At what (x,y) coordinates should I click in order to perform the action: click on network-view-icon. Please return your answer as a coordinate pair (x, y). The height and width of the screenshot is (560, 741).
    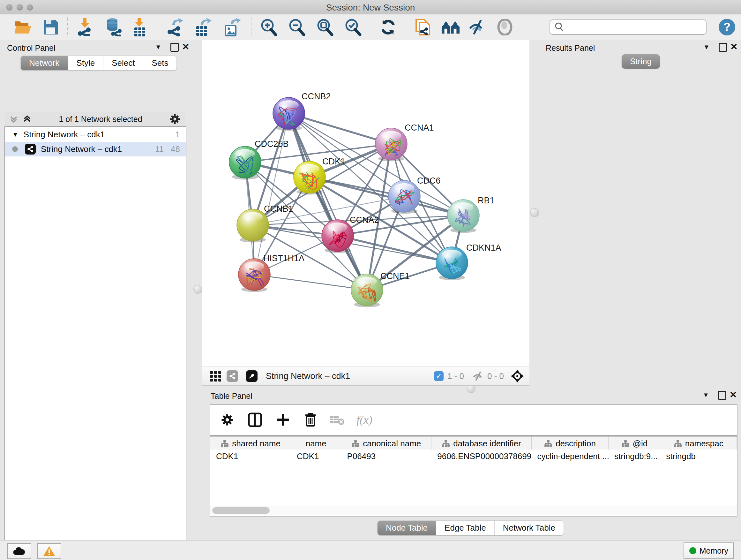
    Looking at the image, I should click on (232, 376).